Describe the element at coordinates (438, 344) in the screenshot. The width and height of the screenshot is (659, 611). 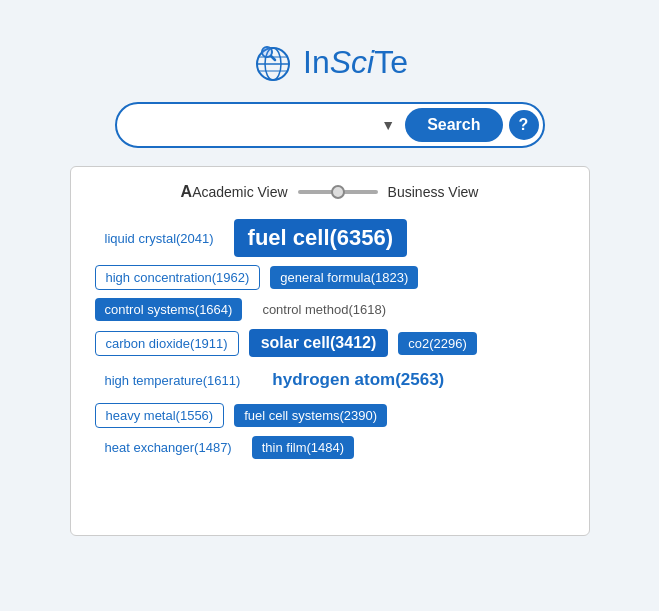
I see `tag-co2: co2(2296)` at that location.